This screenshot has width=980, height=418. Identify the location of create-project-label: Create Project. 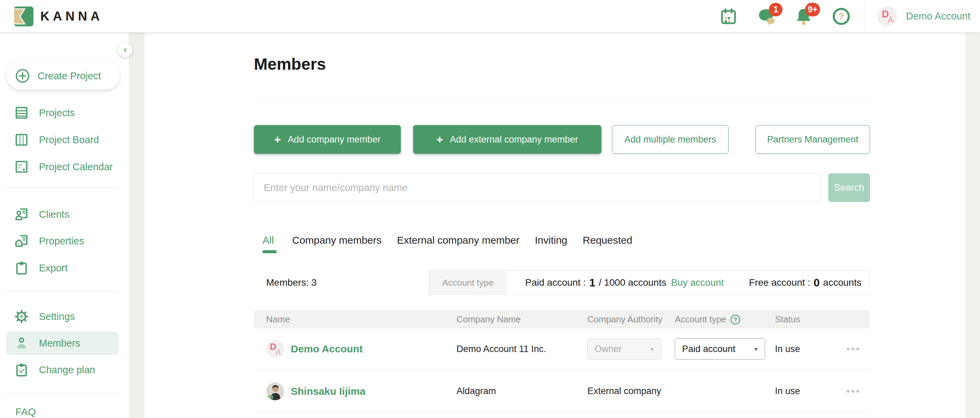
(69, 76).